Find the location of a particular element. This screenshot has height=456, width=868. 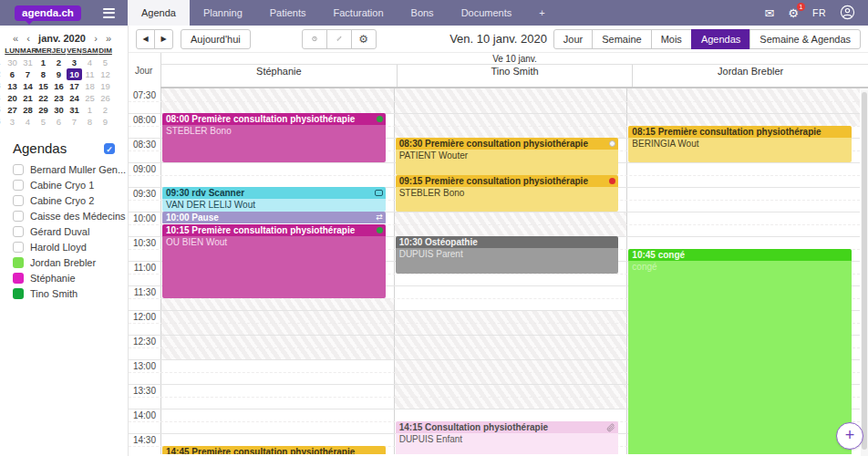

minical-next-year-icon: » is located at coordinates (108, 38).